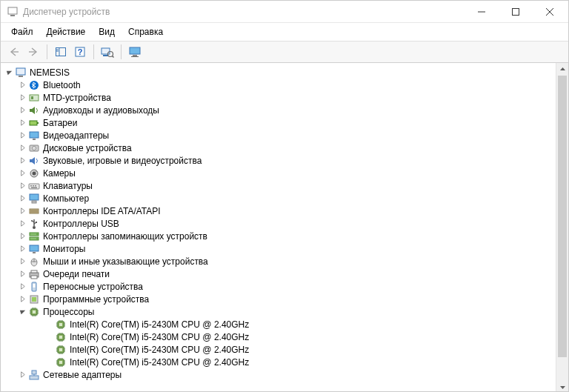 This screenshot has width=569, height=392. Describe the element at coordinates (550, 12) in the screenshot. I see `close-button` at that location.